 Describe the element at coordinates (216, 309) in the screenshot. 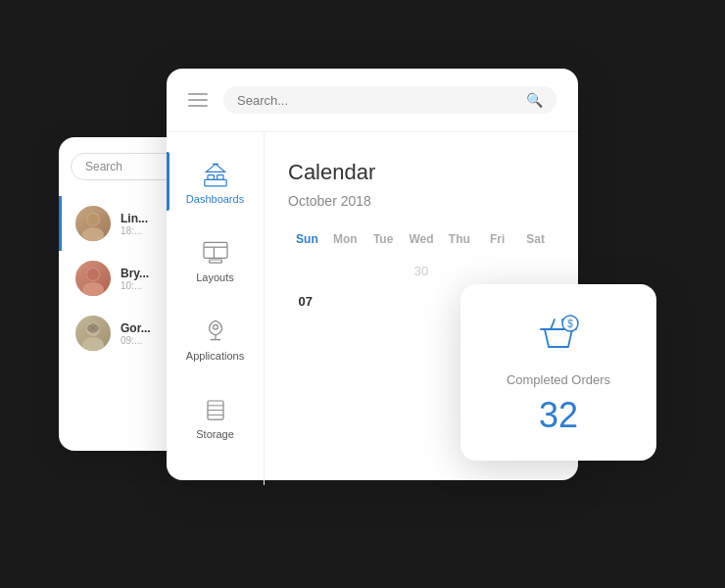

I see `sidebar-nav: Dashboards Layouts` at that location.